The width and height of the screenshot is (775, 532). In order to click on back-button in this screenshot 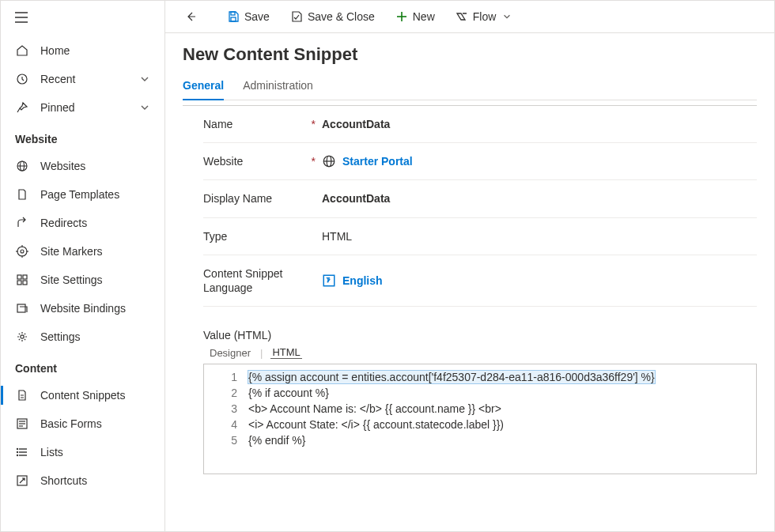, I will do `click(191, 17)`.